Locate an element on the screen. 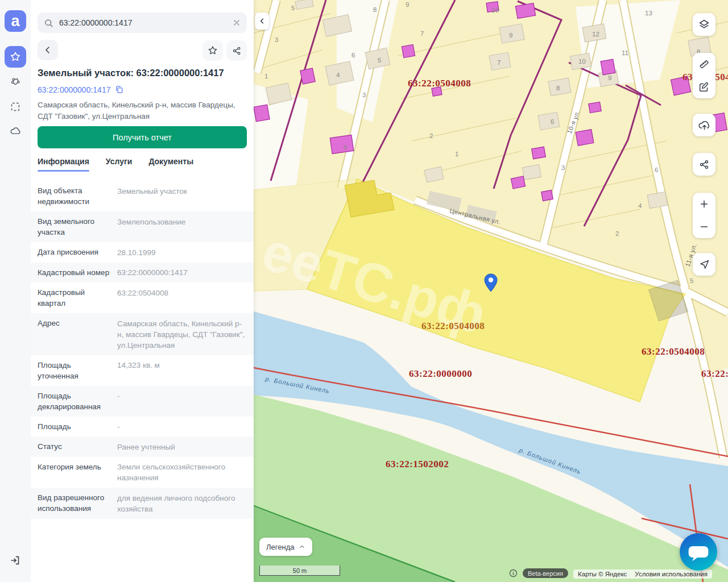  parcel-number: 4 is located at coordinates (338, 75).